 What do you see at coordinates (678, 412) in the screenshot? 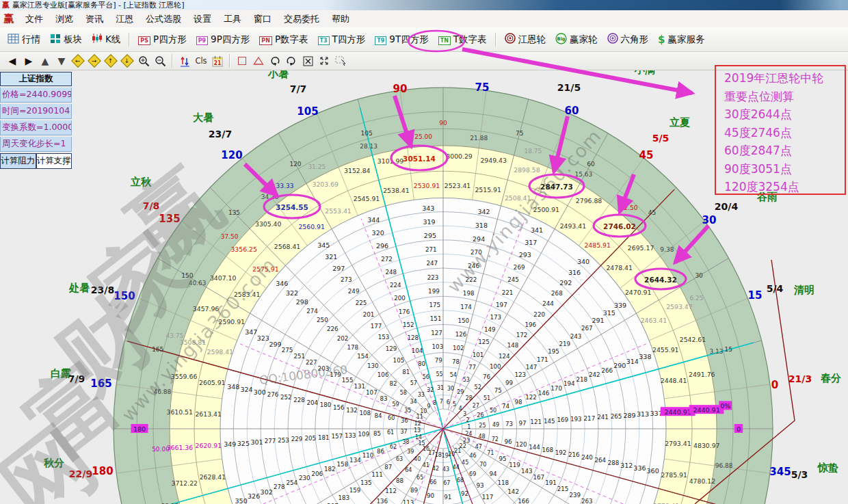
I see `svg-text: 2440.91` at bounding box center [678, 412].